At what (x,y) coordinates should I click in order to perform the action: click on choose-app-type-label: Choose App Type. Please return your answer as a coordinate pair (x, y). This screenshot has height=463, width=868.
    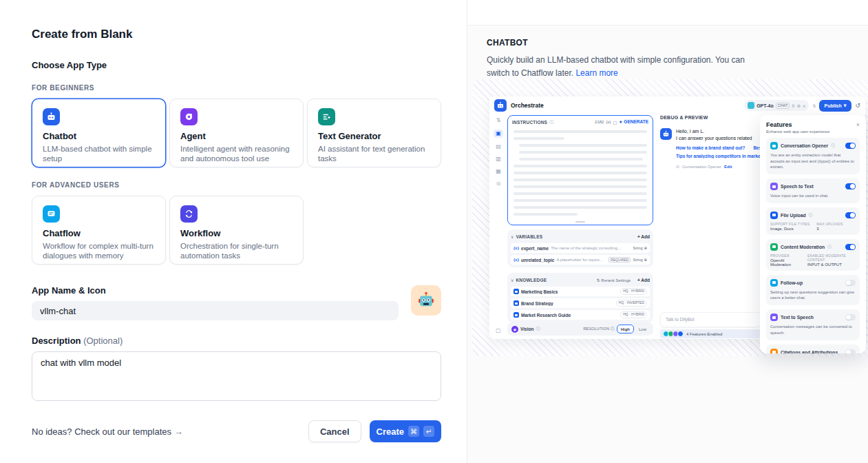
    Looking at the image, I should click on (233, 65).